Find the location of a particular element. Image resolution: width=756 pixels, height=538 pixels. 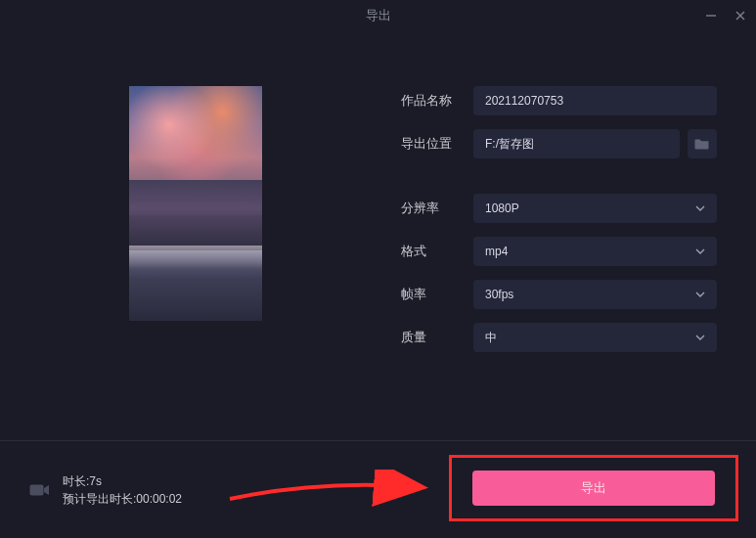

camera-icon is located at coordinates (40, 490).